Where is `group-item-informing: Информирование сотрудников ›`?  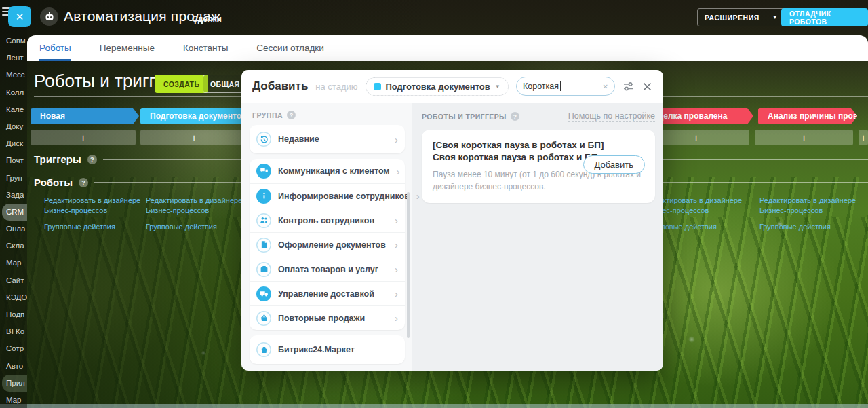
group-item-informing: Информирование сотрудников › is located at coordinates (327, 196).